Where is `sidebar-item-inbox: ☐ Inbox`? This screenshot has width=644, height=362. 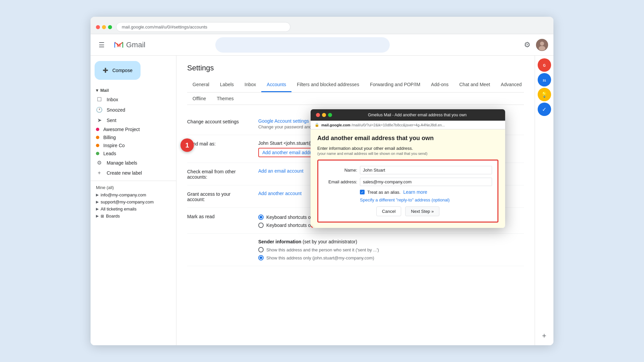
sidebar-item-inbox: ☐ Inbox is located at coordinates (131, 99).